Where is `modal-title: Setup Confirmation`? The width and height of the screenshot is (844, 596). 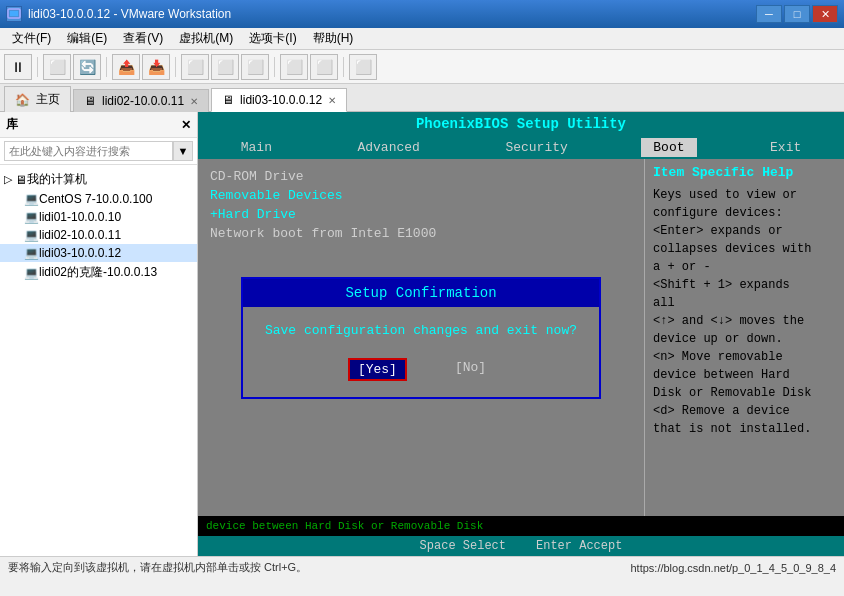
modal-title: Setup Confirmation is located at coordinates (421, 293).